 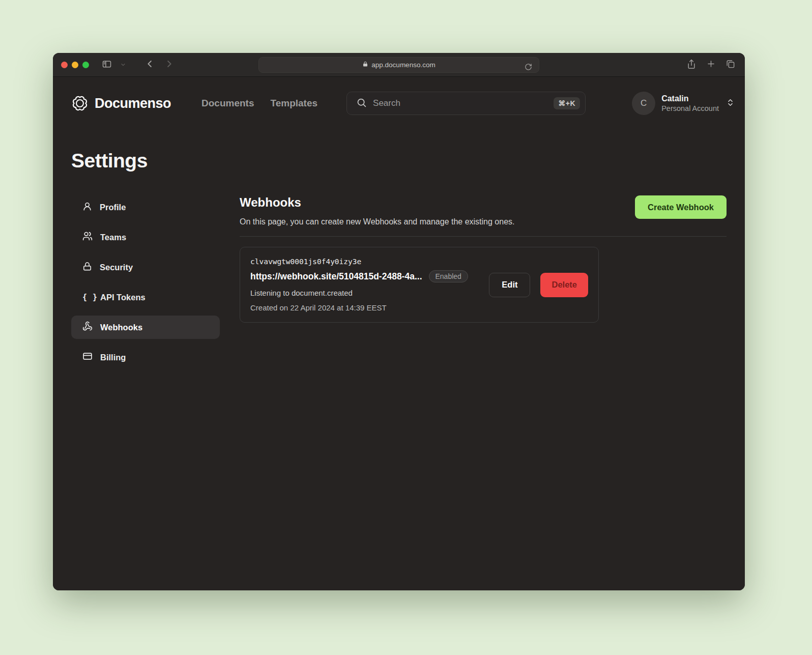 What do you see at coordinates (691, 65) in the screenshot?
I see `share-button` at bounding box center [691, 65].